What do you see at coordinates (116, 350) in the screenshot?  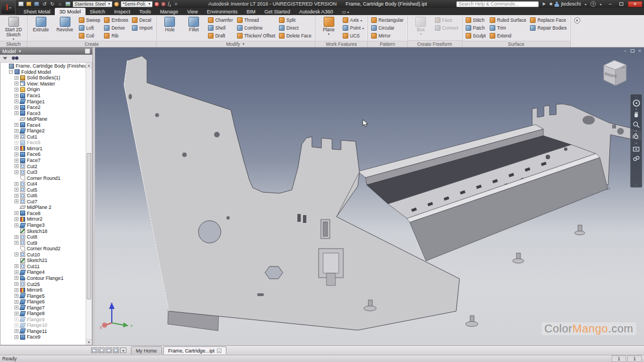 I see `arrange-vertical-icon` at bounding box center [116, 350].